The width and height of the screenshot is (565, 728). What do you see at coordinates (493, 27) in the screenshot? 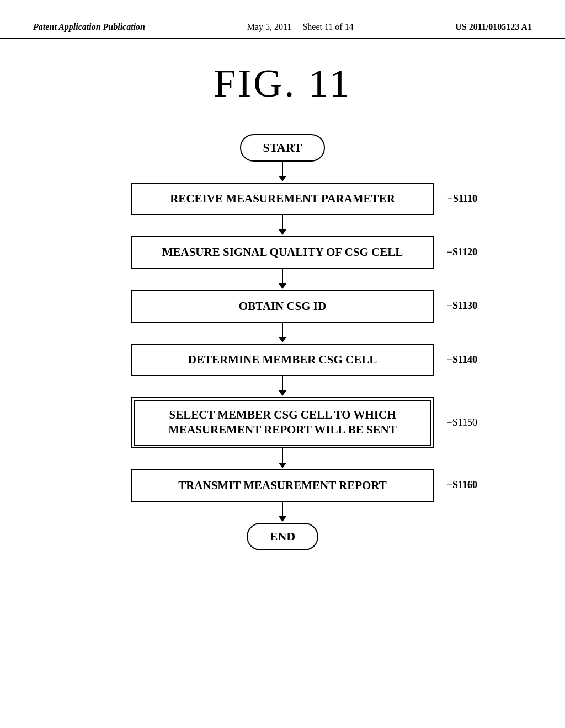
I see `patent-number: US 2011/0105123 A1` at bounding box center [493, 27].